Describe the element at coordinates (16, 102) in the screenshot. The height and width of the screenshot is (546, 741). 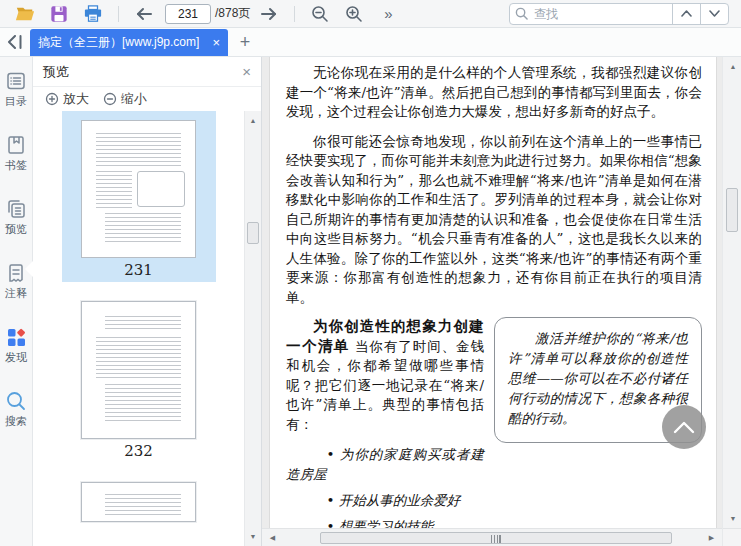
I see `sidebar-item-label: 目录` at that location.